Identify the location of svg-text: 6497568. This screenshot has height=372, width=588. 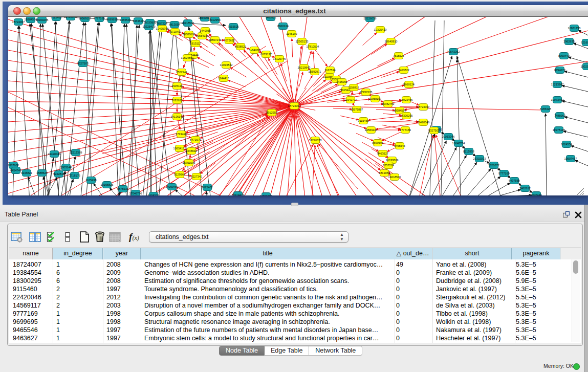
(514, 181).